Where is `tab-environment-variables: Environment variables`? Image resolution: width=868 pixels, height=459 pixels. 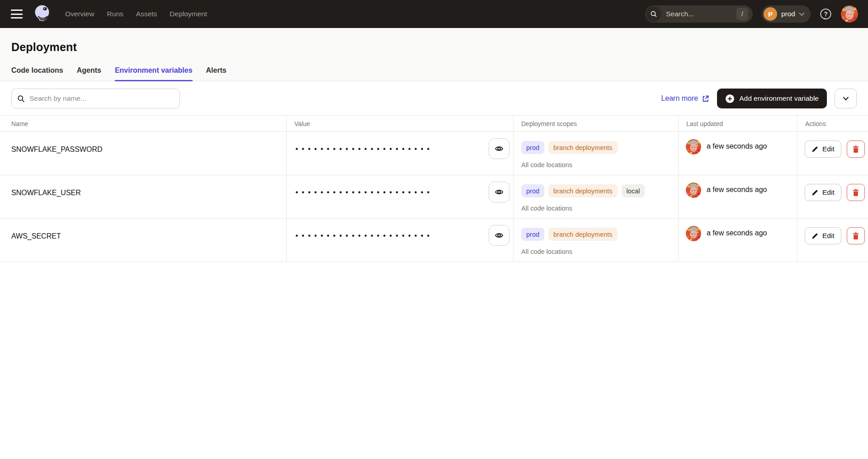
tab-environment-variables: Environment variables is located at coordinates (154, 74).